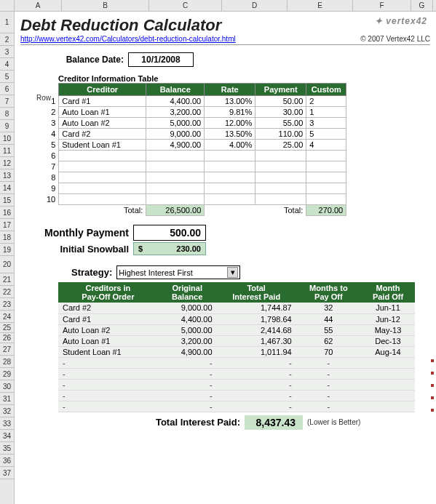 This screenshot has width=436, height=504. Describe the element at coordinates (256, 308) in the screenshot. I see `payoff-cell: 1,744.87` at that location.